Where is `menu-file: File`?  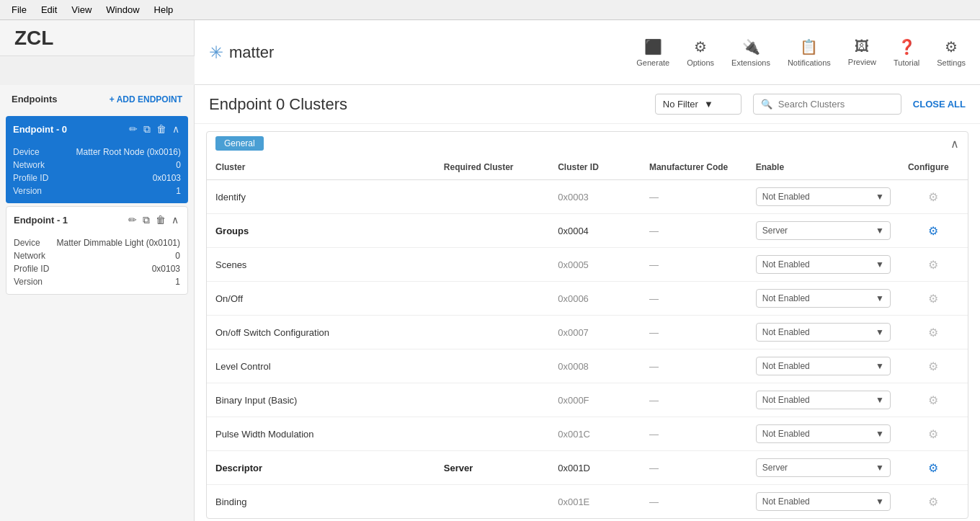
menu-file: File is located at coordinates (19, 10).